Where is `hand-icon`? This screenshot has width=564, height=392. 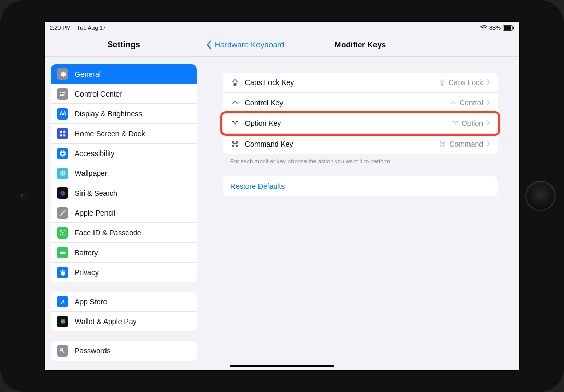
hand-icon is located at coordinates (63, 272).